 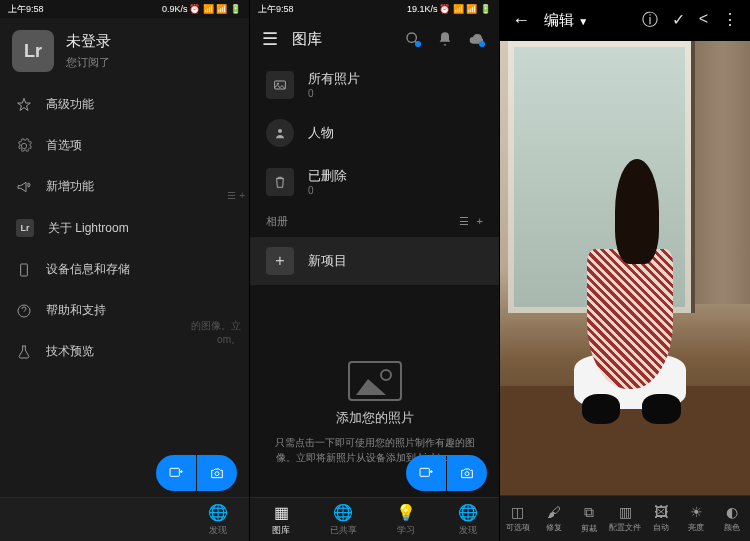 What do you see at coordinates (33, 51) in the screenshot?
I see `lightroom-logo: Lr` at bounding box center [33, 51].